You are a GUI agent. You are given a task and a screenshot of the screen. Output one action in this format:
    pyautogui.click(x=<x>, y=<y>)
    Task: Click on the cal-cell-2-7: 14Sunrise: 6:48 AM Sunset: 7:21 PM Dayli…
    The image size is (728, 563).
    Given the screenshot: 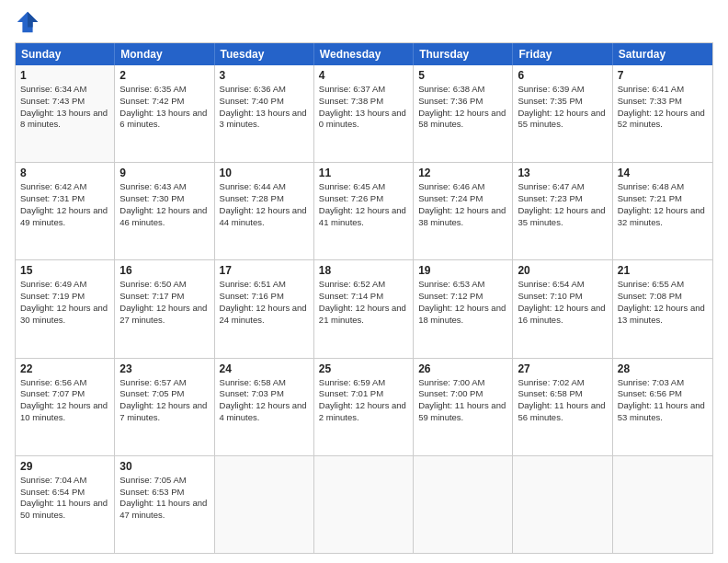 What is the action you would take?
    pyautogui.click(x=663, y=212)
    